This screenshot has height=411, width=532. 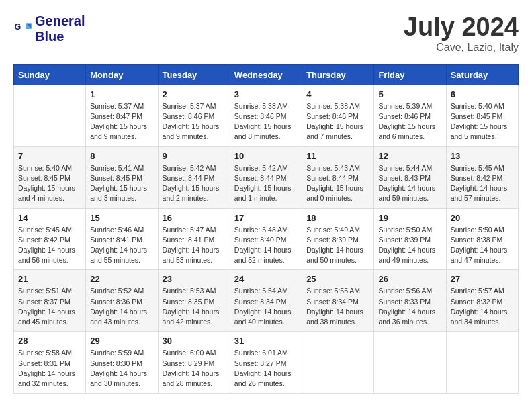 I want to click on day-info: Sunrise: 5:49 AMSunset: 8:39 PMDaylight:…, so click(x=338, y=246).